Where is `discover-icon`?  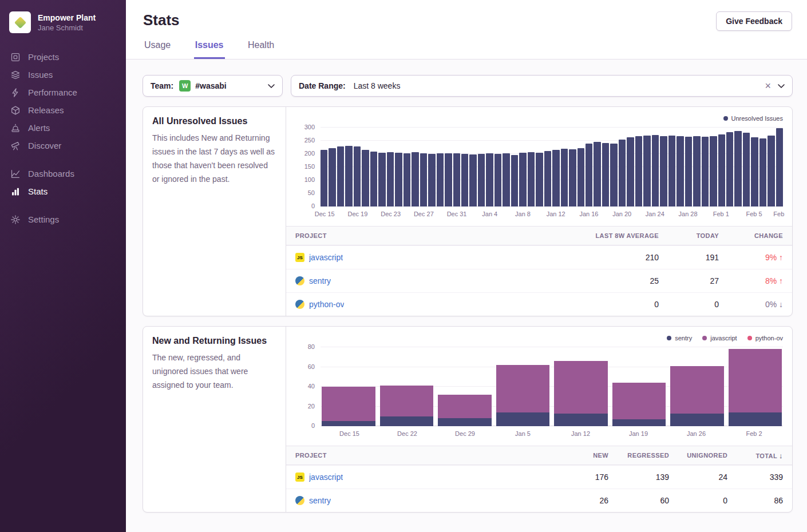 discover-icon is located at coordinates (15, 146).